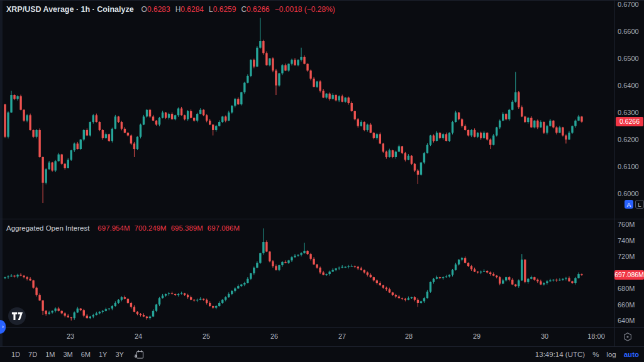  I want to click on toolbar-right-group: 13:49:14 (UTC) % log auto, so click(587, 354).